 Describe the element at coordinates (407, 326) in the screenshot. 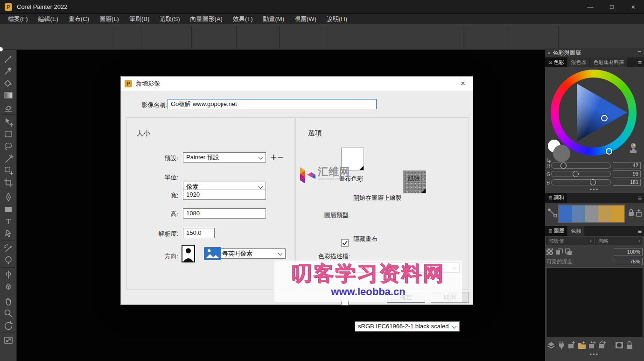

I see `color-profile-select: sRGB IEC61966-2-1 black scaled` at that location.